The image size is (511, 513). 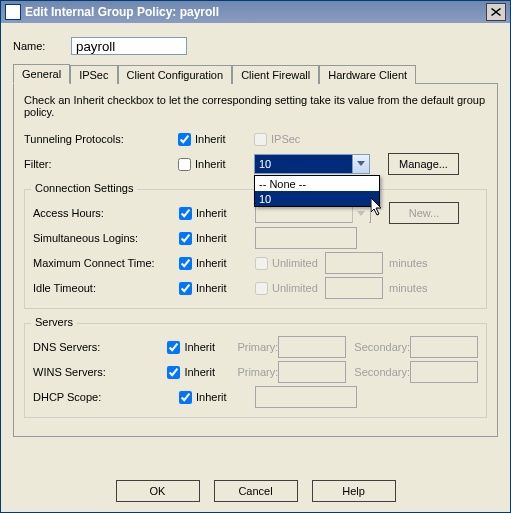 What do you see at coordinates (42, 46) in the screenshot?
I see `name-label: Name:` at bounding box center [42, 46].